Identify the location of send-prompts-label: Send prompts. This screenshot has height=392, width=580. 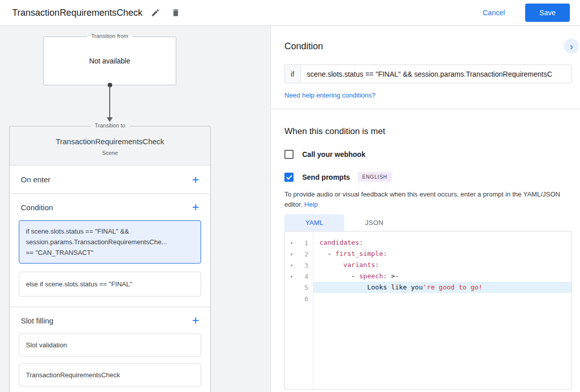
(326, 177).